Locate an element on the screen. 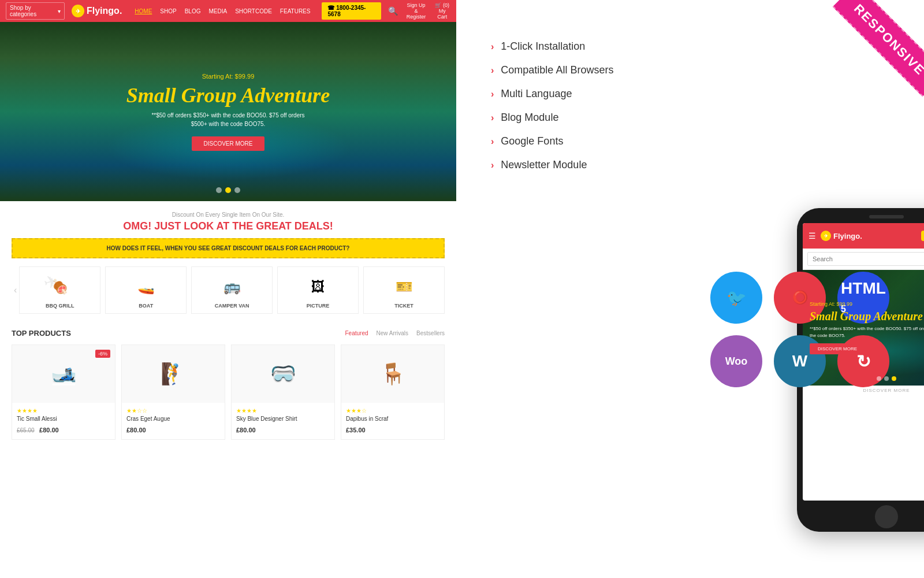 This screenshot has height=578, width=924. feature-arrow-icon-0: › is located at coordinates (492, 47).